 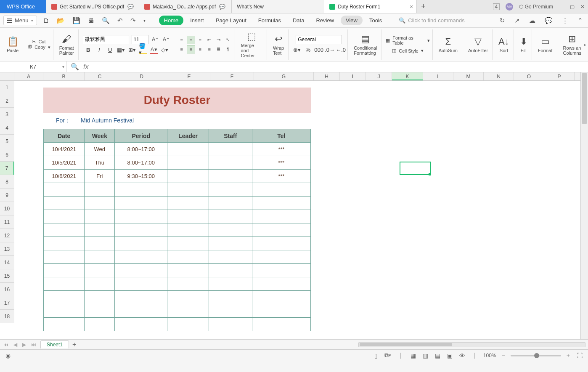 I want to click on increase-indent-icon: ⇥, so click(x=219, y=40).